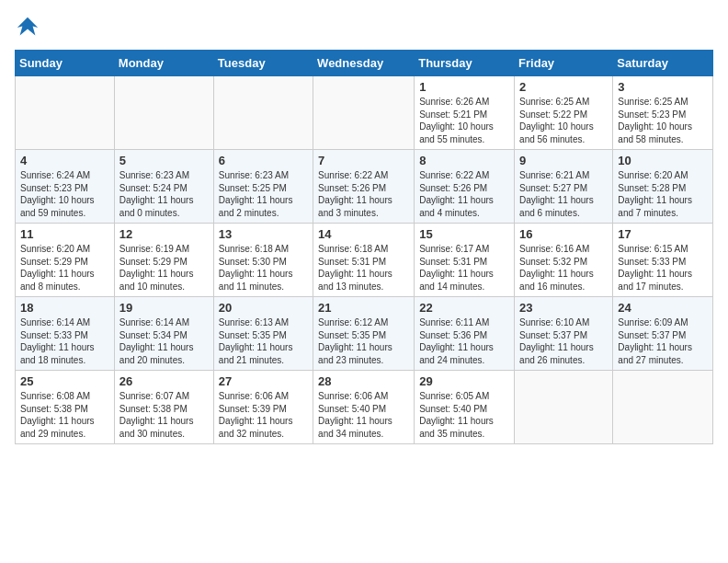 Image resolution: width=728 pixels, height=563 pixels. I want to click on calendar-day-11: 11Sunrise: 6:20 AM Sunset: 5:29 PM Dayli…, so click(65, 260).